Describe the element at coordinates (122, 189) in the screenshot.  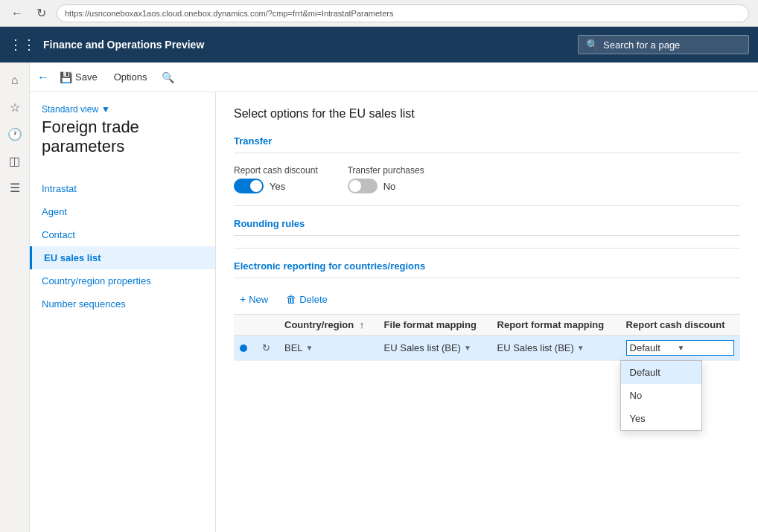
I see `sidebar-item-intrastat: Intrastat` at that location.